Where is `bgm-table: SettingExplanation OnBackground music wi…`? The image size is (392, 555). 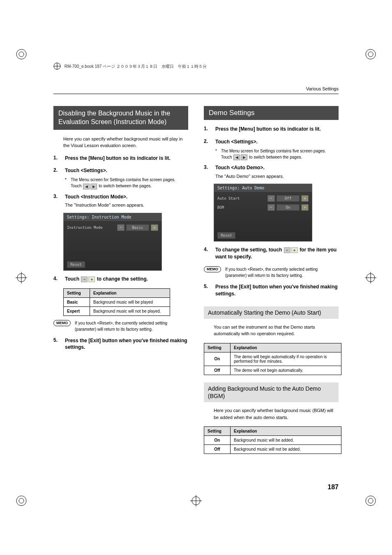
bgm-table: SettingExplanation OnBackground music wi… is located at coordinates (273, 440).